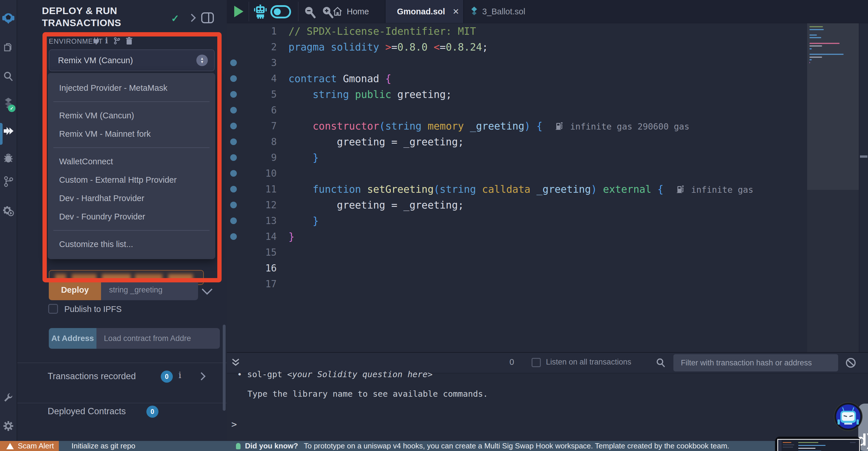 This screenshot has width=868, height=451. I want to click on tab-home-label: Home, so click(358, 11).